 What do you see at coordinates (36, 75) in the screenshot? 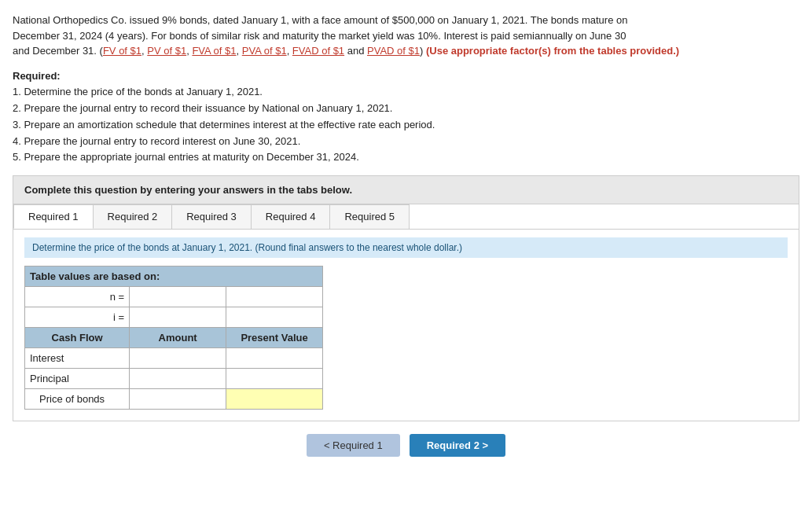
I see `required-title: Required:` at bounding box center [36, 75].